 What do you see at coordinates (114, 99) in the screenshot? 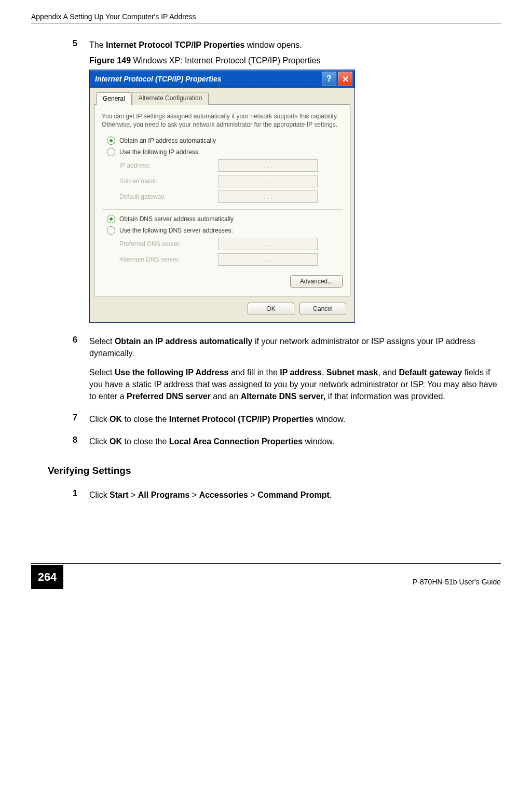
I see `tab-general: General` at bounding box center [114, 99].